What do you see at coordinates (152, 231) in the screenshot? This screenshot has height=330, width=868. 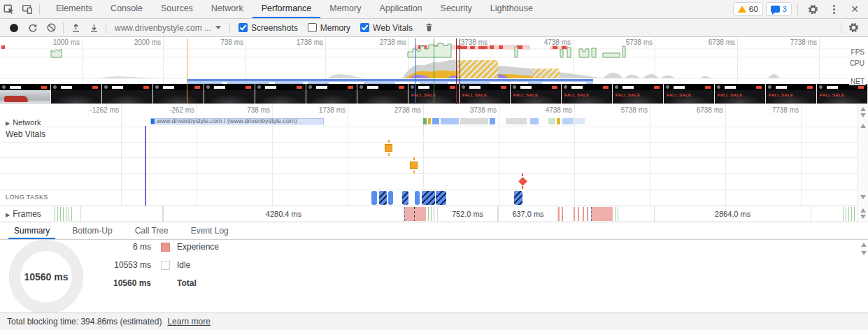 I see `tab-call-tree: Call Tree` at bounding box center [152, 231].